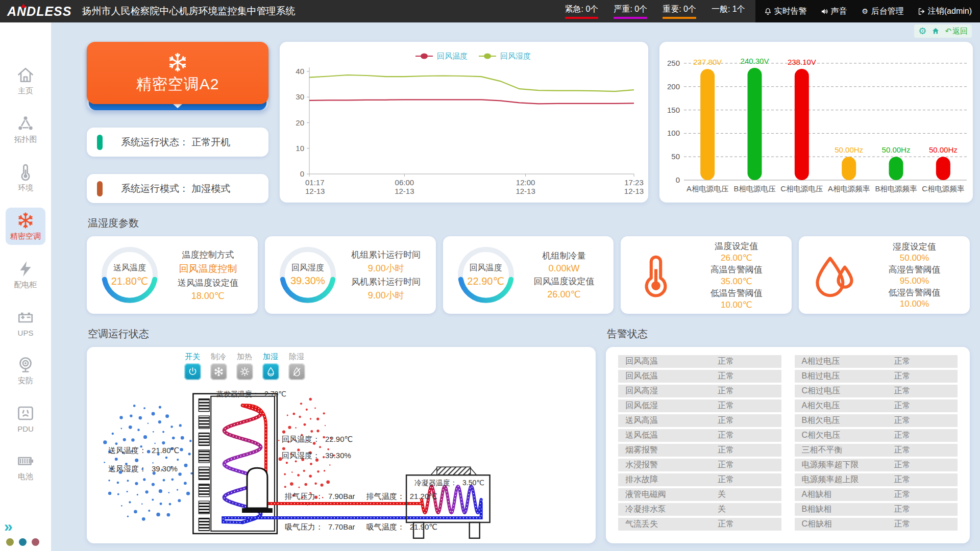 This screenshot has height=551, width=980. I want to click on alarm-counter-text: 严重: 0个, so click(630, 9).